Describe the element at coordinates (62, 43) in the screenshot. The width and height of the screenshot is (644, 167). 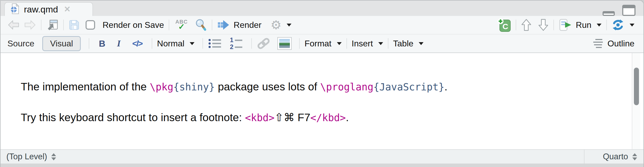
I see `visual-mode-label: Visual` at that location.